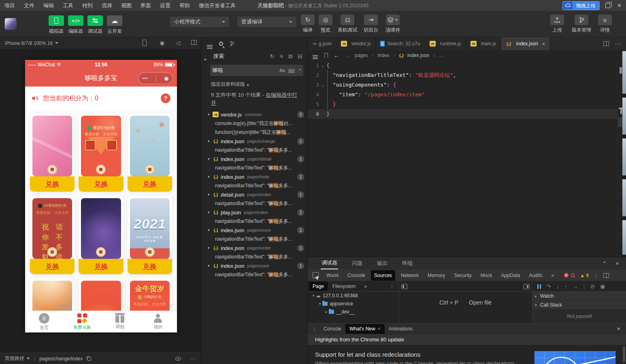 This screenshot has width=626, height=364. What do you see at coordinates (558, 286) in the screenshot?
I see `step-into-icon: ↓` at bounding box center [558, 286].